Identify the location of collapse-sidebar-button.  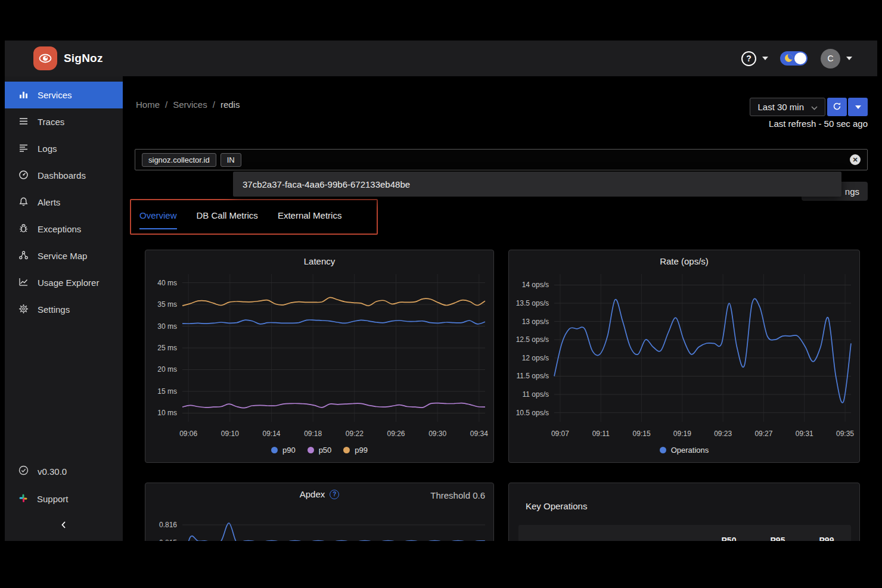
(64, 523).